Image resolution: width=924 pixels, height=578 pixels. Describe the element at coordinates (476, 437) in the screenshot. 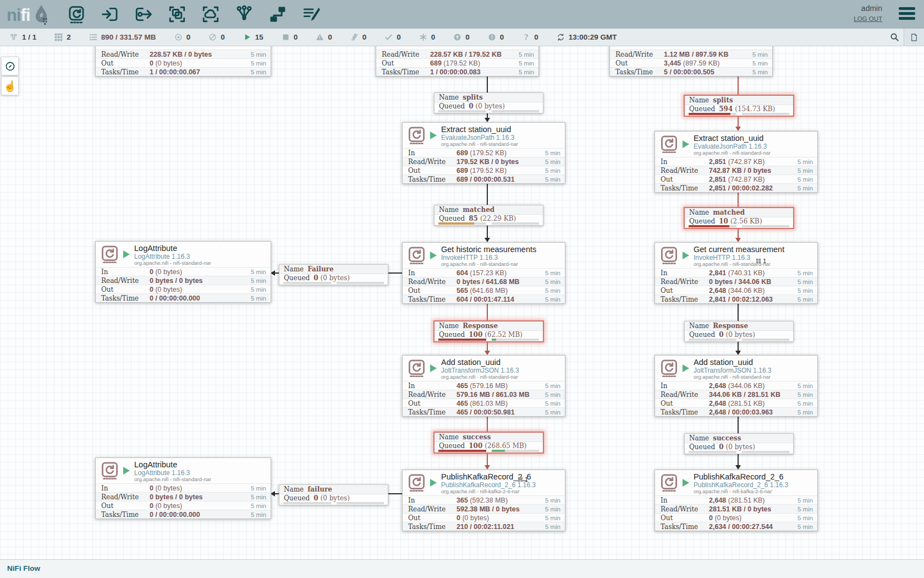

I see `connection-name: success` at that location.